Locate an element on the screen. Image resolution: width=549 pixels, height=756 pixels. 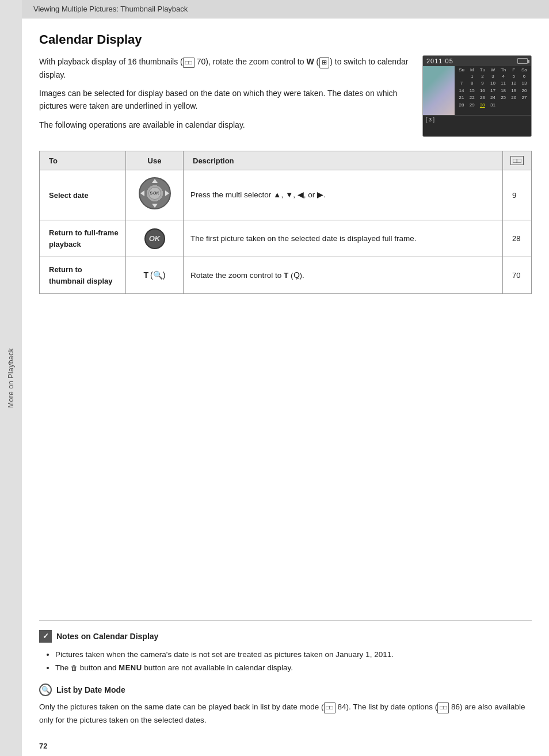
trash-icon: 🗑 is located at coordinates (74, 668).